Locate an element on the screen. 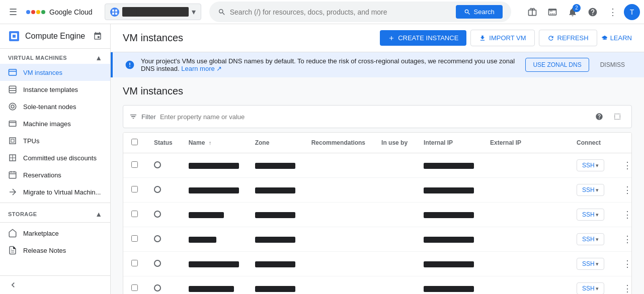  machine-images-label: Machine images is located at coordinates (47, 124).